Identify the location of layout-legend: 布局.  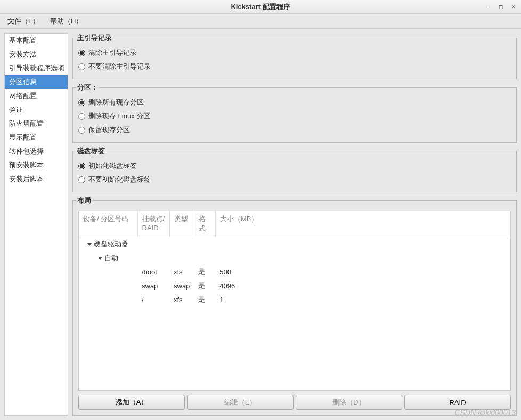
(84, 200).